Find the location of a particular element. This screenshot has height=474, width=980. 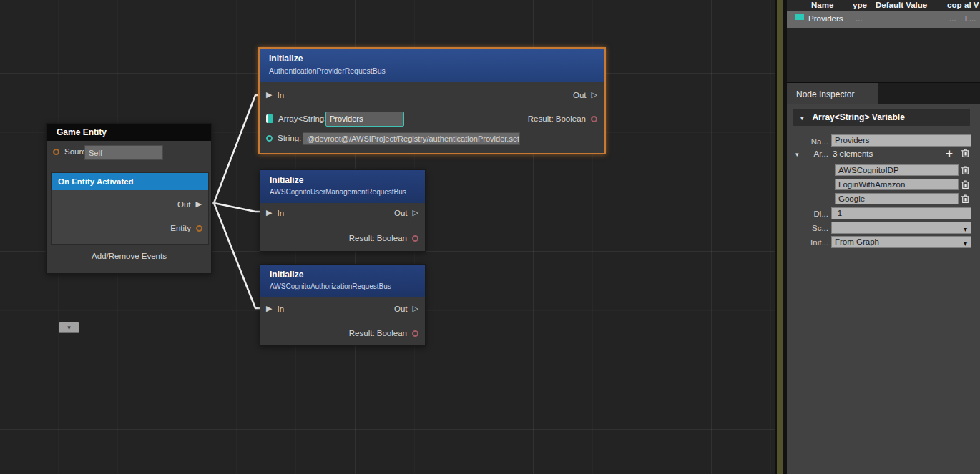

variable-name: Providers is located at coordinates (825, 19).